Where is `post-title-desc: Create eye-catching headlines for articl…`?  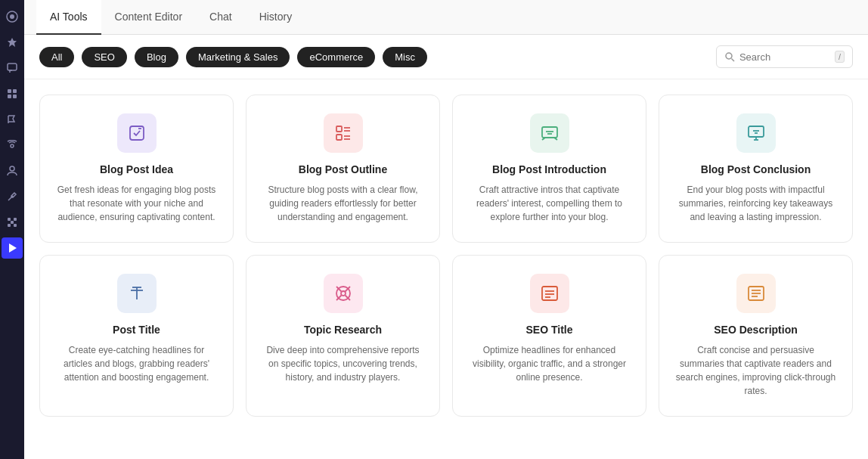
post-title-desc: Create eye-catching headlines for articl… is located at coordinates (136, 364).